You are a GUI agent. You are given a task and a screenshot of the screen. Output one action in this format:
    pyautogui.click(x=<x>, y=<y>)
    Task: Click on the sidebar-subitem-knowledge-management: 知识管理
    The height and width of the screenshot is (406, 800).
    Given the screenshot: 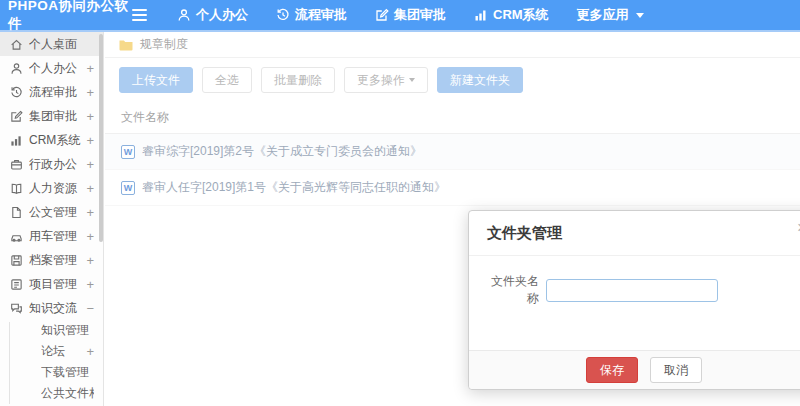 What is the action you would take?
    pyautogui.click(x=52, y=330)
    